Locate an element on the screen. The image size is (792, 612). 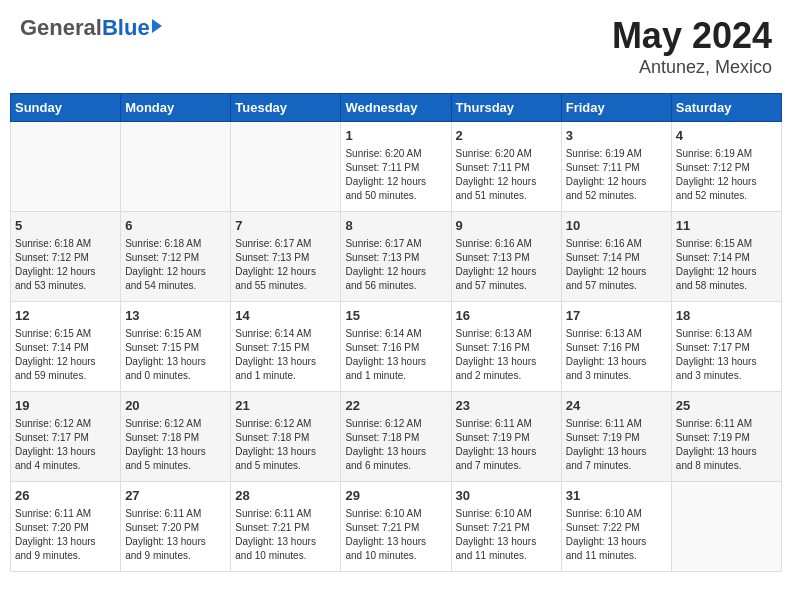
day-number: 3 is located at coordinates (616, 136).